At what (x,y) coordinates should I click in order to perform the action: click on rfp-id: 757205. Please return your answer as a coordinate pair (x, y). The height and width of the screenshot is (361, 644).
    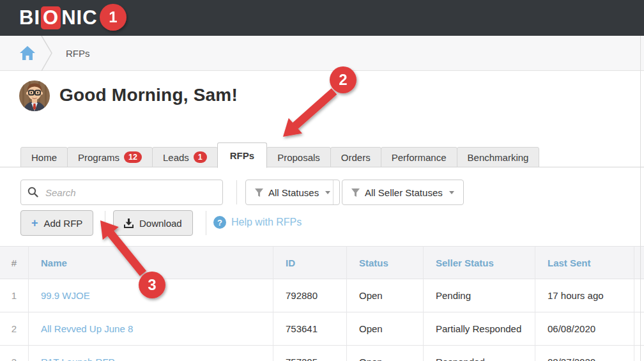
    Looking at the image, I should click on (310, 353).